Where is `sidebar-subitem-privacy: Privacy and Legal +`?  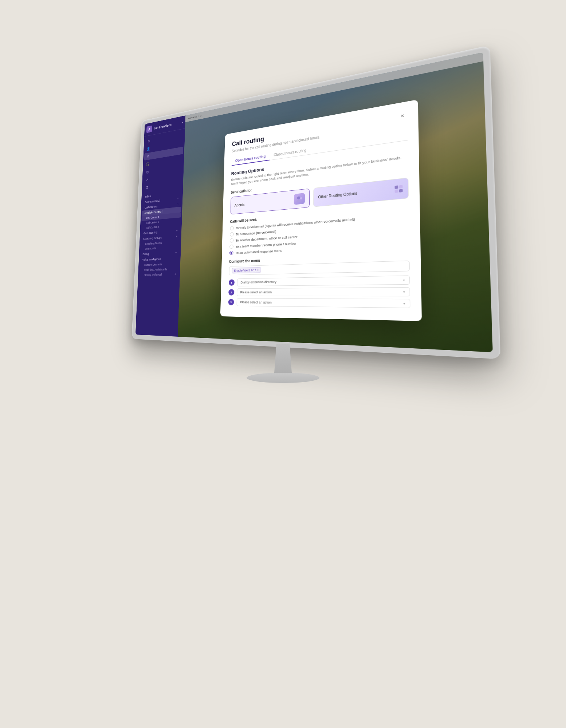
sidebar-subitem-privacy: Privacy and Legal + is located at coordinates (159, 274).